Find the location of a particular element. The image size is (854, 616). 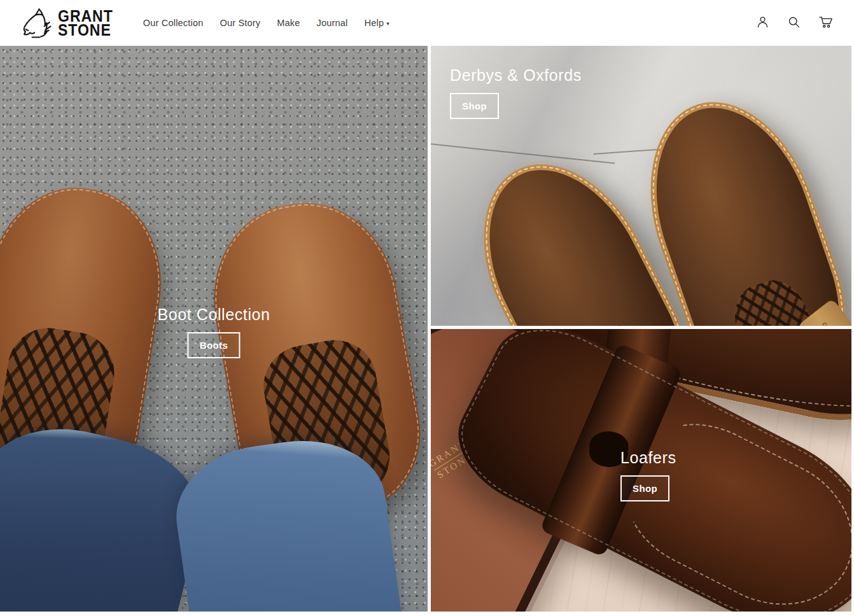

cart-icon is located at coordinates (826, 23).